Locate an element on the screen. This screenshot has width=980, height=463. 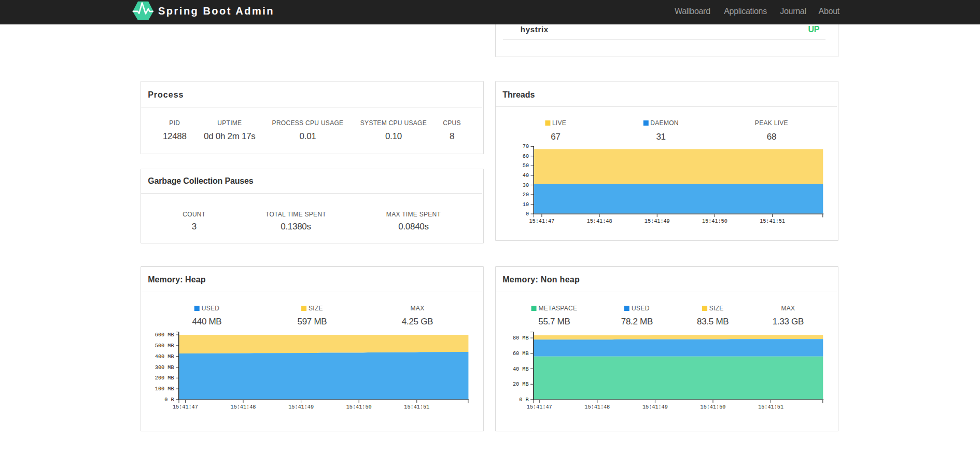
svg-text: 400 MB is located at coordinates (165, 357).